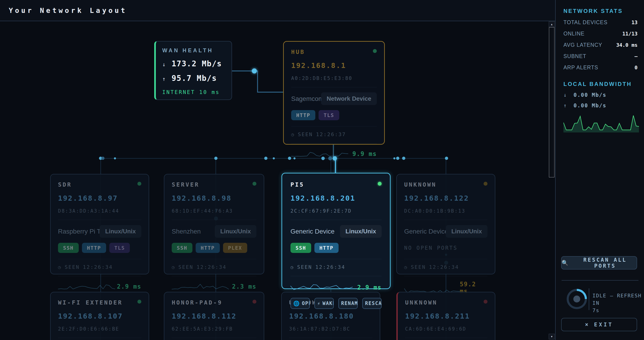  I want to click on device-card-honor-pad-9: HONOR-PAD-9 192.168.8.112 62:EE:5A:E3:29…, so click(214, 316).